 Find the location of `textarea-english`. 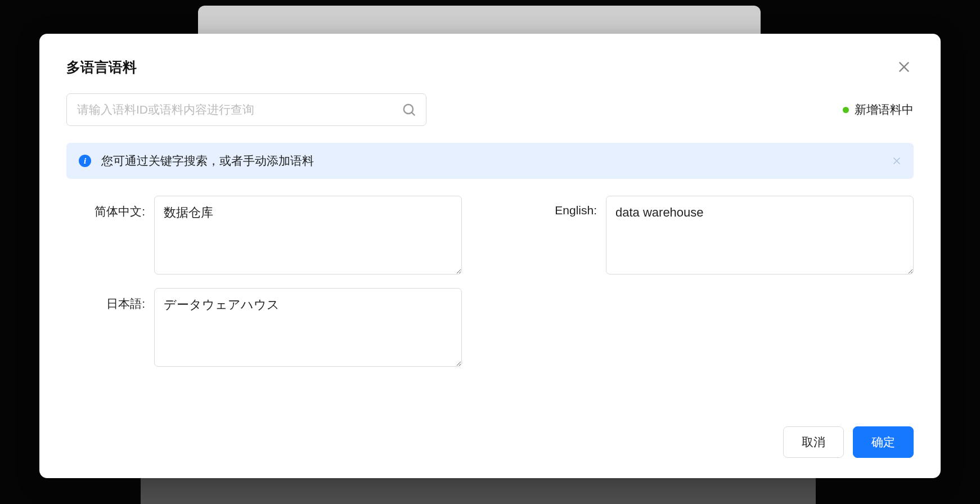

textarea-english is located at coordinates (759, 235).